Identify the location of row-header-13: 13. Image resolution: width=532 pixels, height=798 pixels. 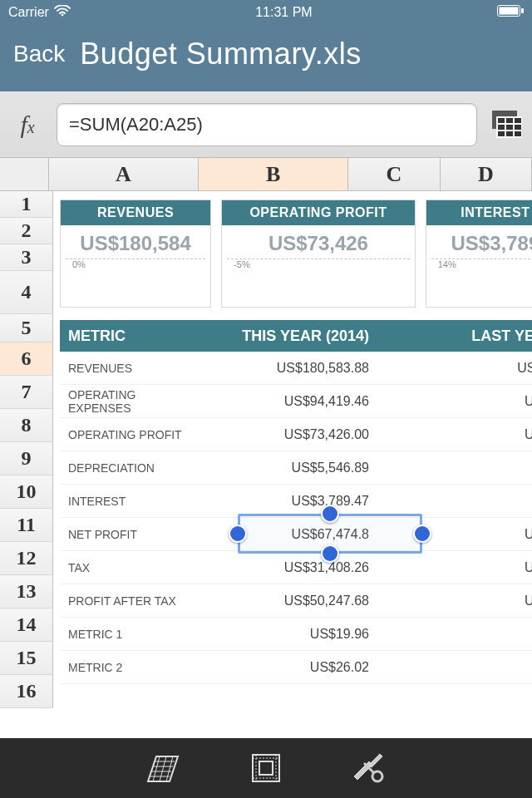
(27, 592).